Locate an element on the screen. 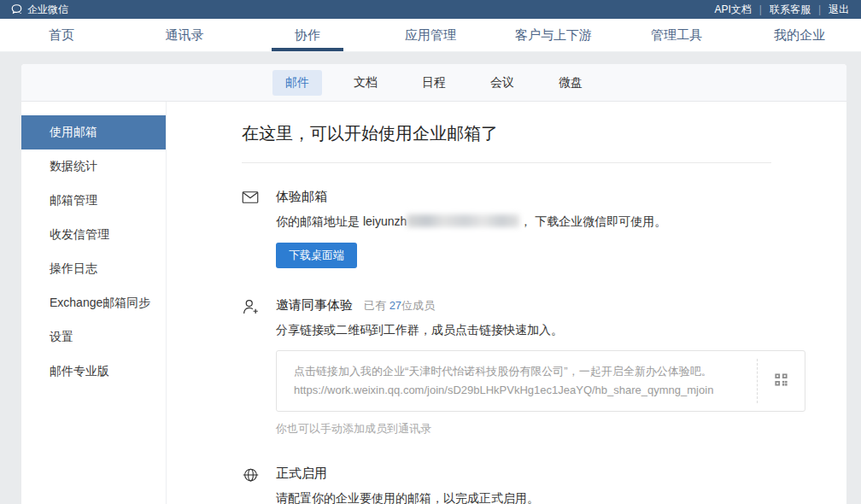 Image resolution: width=861 pixels, height=504 pixels. launch-orbit-icon is located at coordinates (259, 485).